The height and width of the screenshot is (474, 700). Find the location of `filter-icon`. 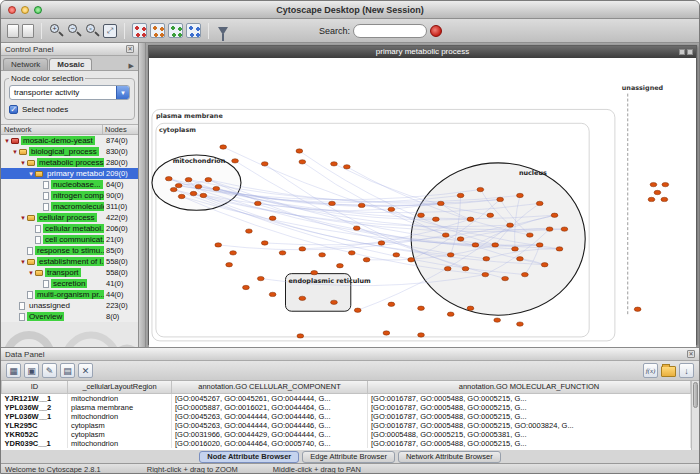

filter-icon is located at coordinates (223, 31).